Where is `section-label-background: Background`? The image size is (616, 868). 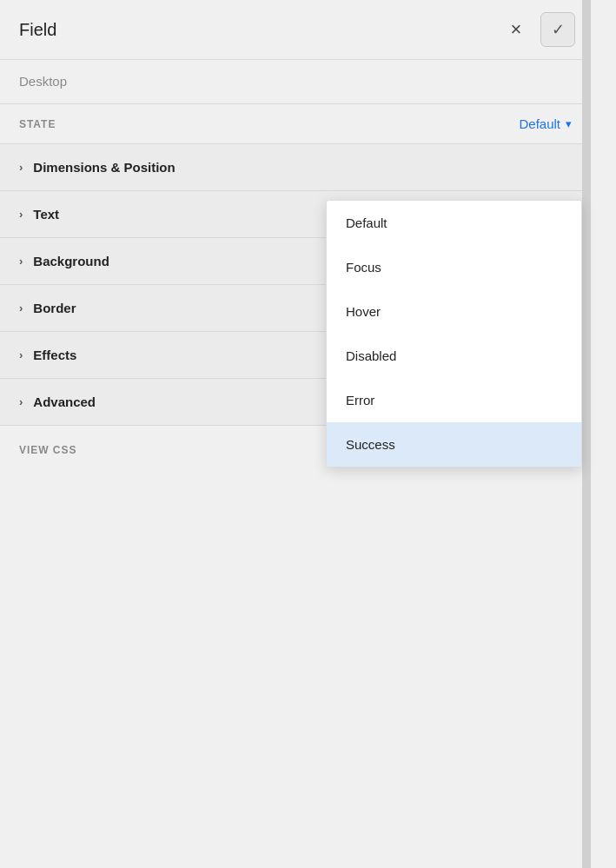 section-label-background: Background is located at coordinates (71, 261).